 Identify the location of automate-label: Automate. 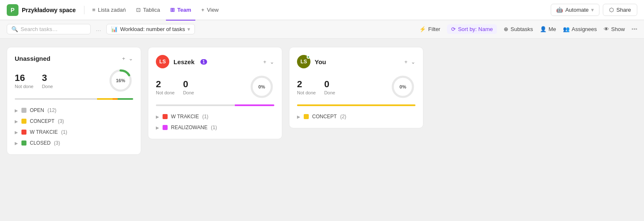
(577, 10).